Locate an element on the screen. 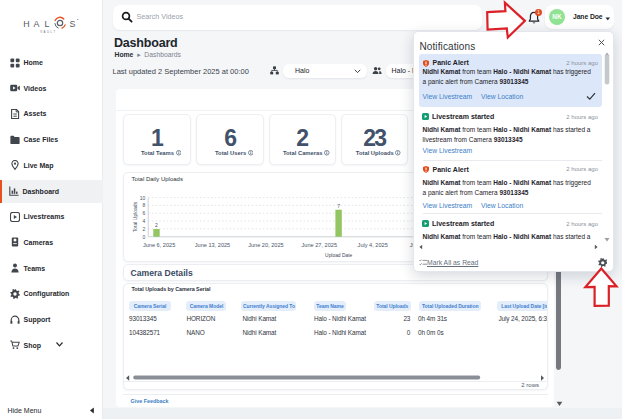  svg-text: 10 is located at coordinates (143, 197).